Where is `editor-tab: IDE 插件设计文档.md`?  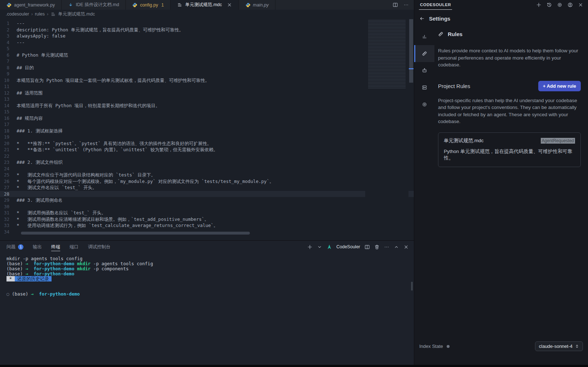
editor-tab: IDE 插件设计文档.md is located at coordinates (94, 5).